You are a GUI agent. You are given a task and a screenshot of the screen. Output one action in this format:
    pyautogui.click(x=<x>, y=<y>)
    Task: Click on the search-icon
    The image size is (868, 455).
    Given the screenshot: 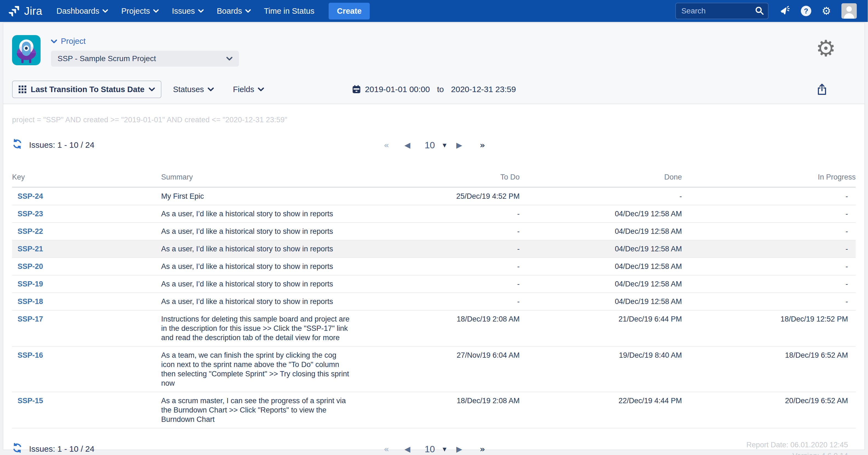 What is the action you would take?
    pyautogui.click(x=760, y=12)
    